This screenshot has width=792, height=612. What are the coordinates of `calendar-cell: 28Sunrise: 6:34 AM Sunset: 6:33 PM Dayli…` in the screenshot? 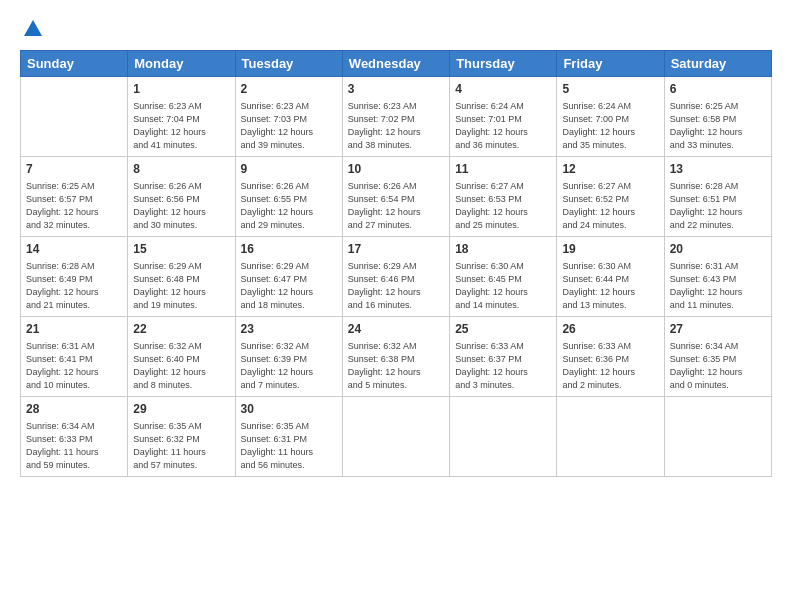 It's located at (74, 436).